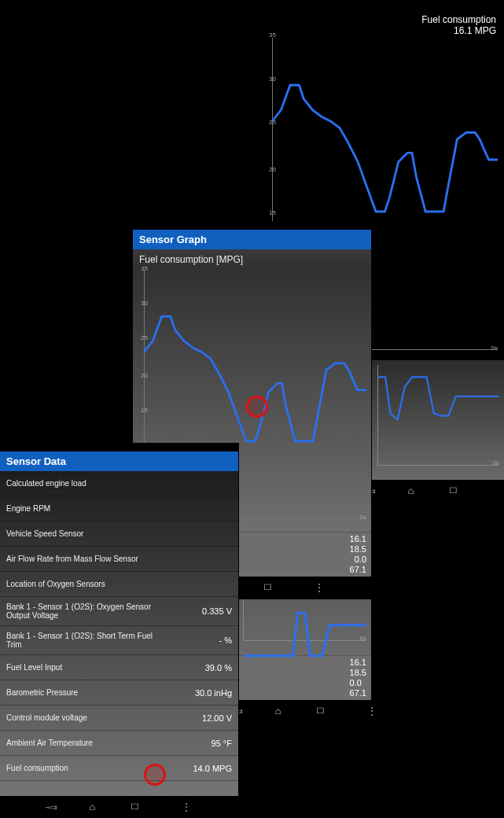 Image resolution: width=504 pixels, height=818 pixels. Describe the element at coordinates (120, 693) in the screenshot. I see `sensor-row: Barometric Pressure30.0 inHg` at that location.